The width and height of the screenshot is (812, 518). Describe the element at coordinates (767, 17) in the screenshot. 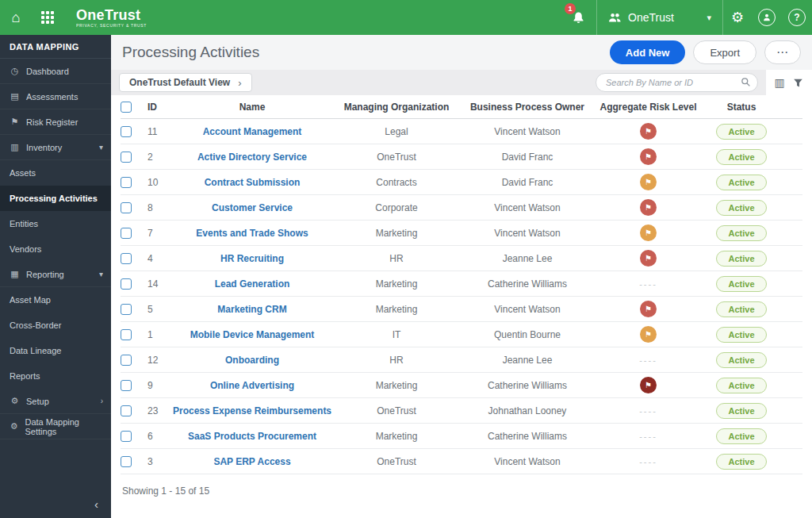

I see `person-icon` at that location.